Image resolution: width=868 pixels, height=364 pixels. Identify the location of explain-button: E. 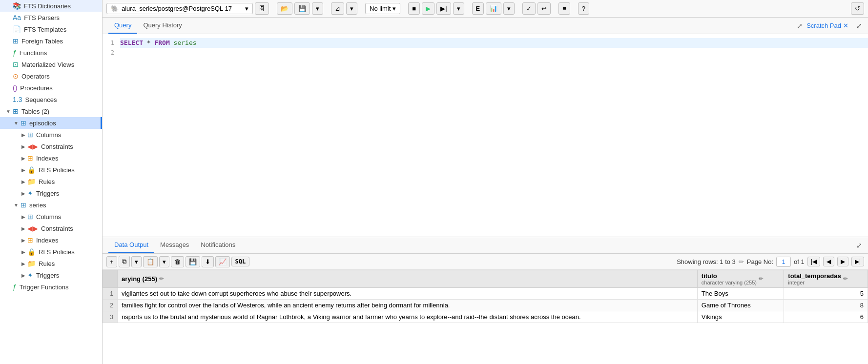
(478, 9).